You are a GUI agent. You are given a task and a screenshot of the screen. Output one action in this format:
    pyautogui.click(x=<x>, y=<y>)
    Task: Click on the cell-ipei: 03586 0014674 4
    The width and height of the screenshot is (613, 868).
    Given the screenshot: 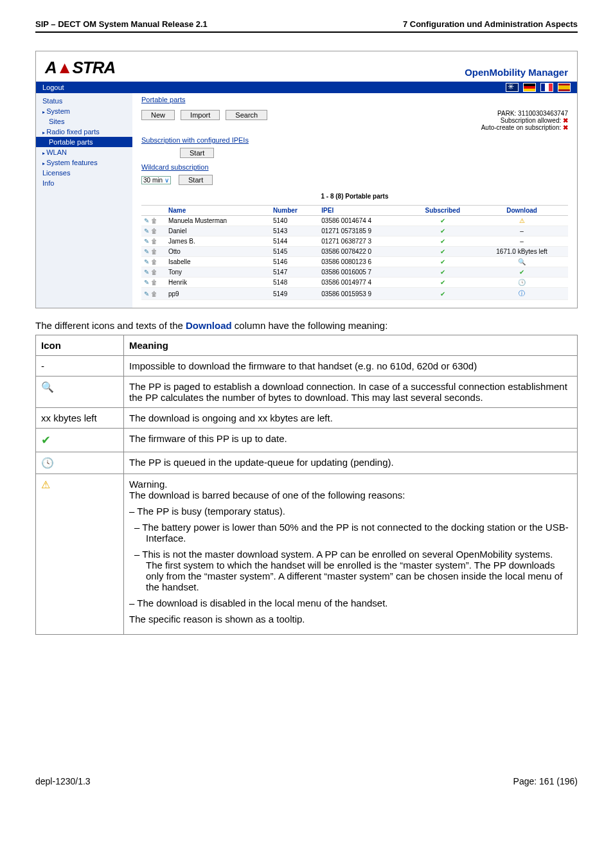 What is the action you would take?
    pyautogui.click(x=364, y=221)
    